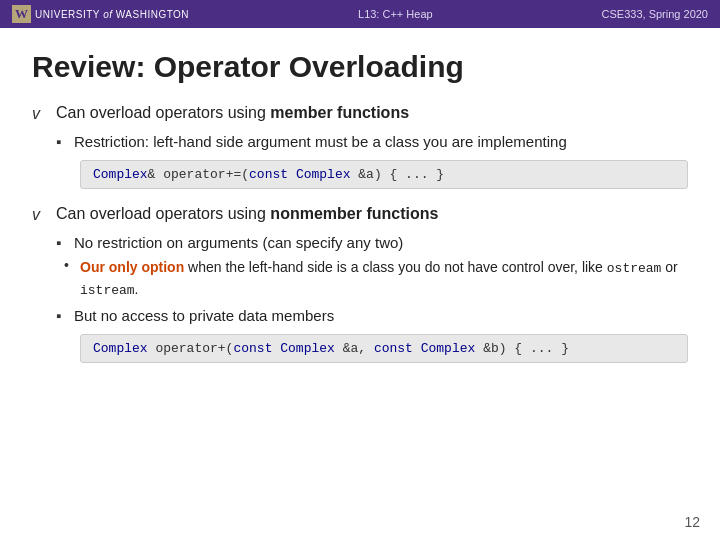 The height and width of the screenshot is (540, 720). I want to click on our-only-option-bullet: • Our only option when the left-hand sid…, so click(376, 279).